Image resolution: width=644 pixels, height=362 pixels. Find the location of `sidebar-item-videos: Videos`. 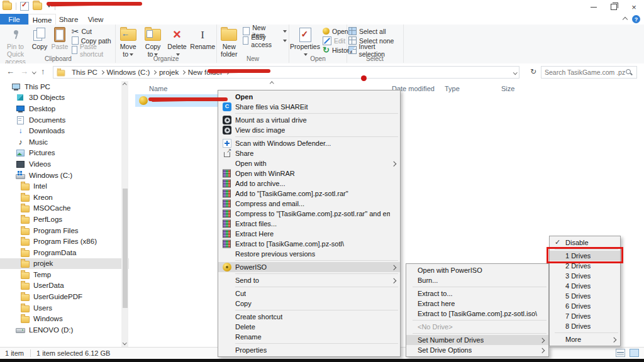

sidebar-item-videos: Videos is located at coordinates (64, 164).